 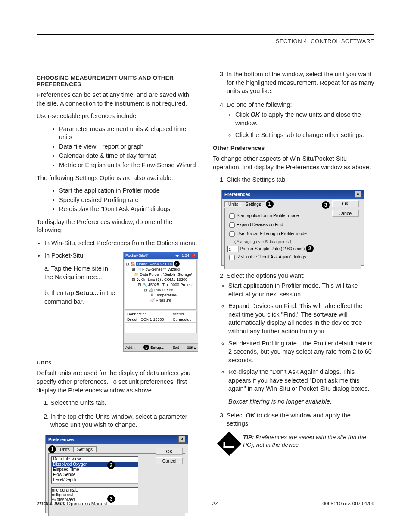 What do you see at coordinates (117, 99) in the screenshot?
I see `para-intro1: Preferences can be set at any time, and …` at bounding box center [117, 99].